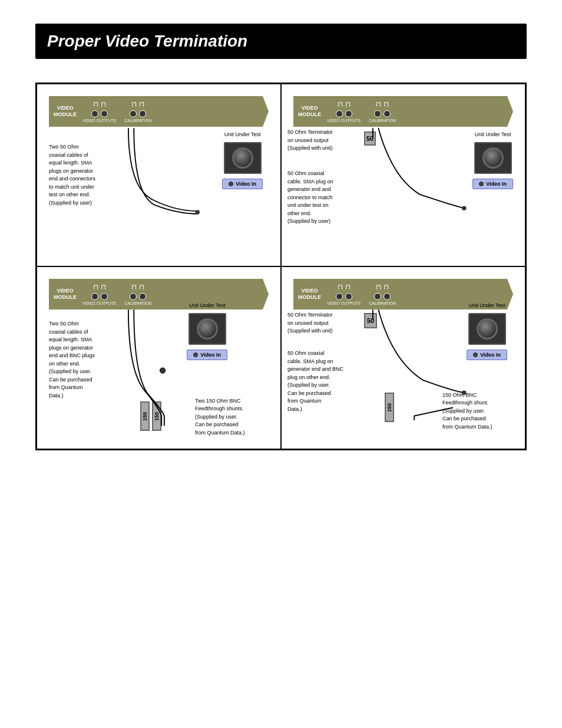  I want to click on unit-label-bl: Unit Under Test, so click(207, 305).